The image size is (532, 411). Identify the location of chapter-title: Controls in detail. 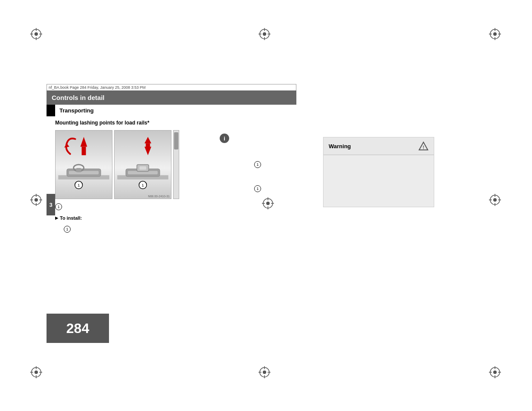
(78, 97).